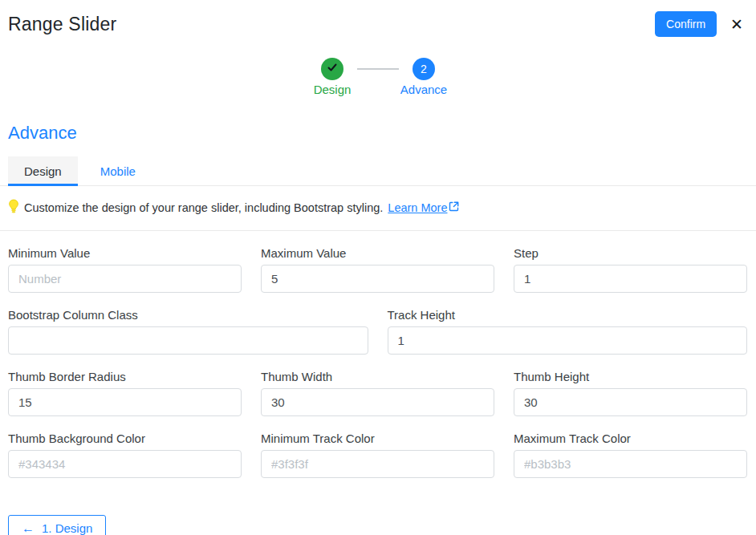 This screenshot has height=535, width=756. I want to click on info-text: Customize the design of your range slide…, so click(204, 208).